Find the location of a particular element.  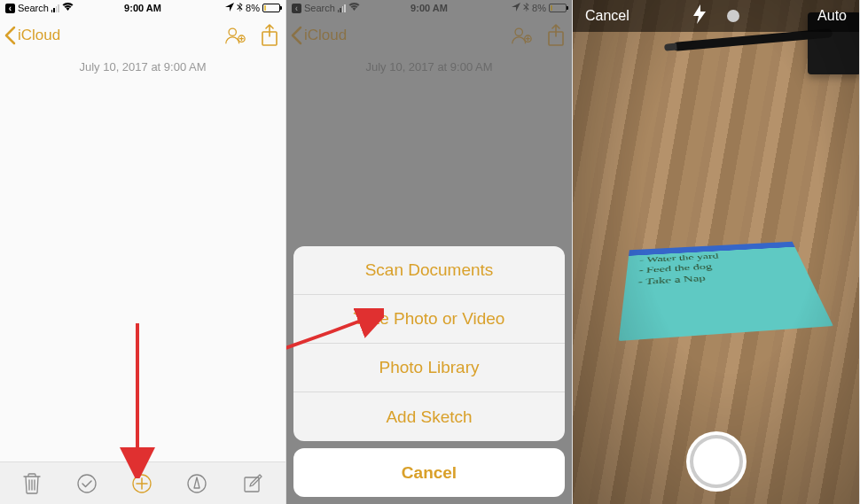

photo-library-button: Photo Library is located at coordinates (429, 368).